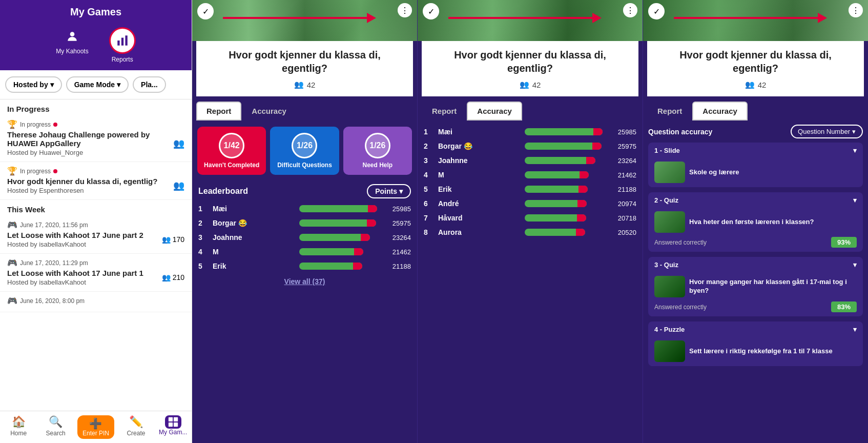  I want to click on stat-label-1: Haven't Completed, so click(232, 165).